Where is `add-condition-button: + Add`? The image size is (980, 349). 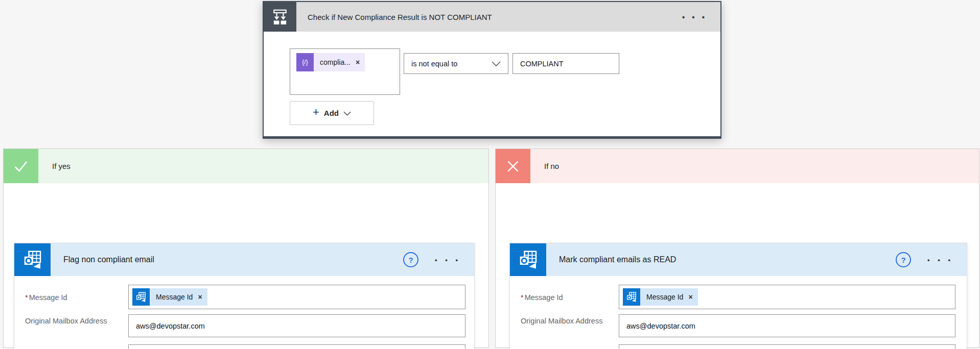
add-condition-button: + Add is located at coordinates (332, 113).